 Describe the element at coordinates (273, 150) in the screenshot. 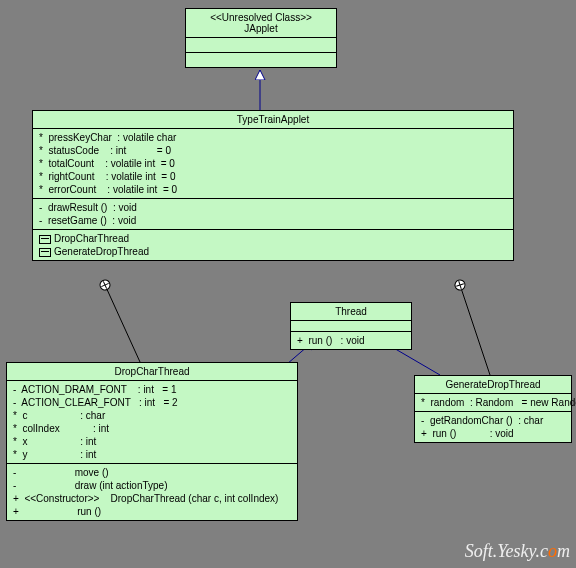

I see `attr-row: * statusCode : int = 0` at that location.